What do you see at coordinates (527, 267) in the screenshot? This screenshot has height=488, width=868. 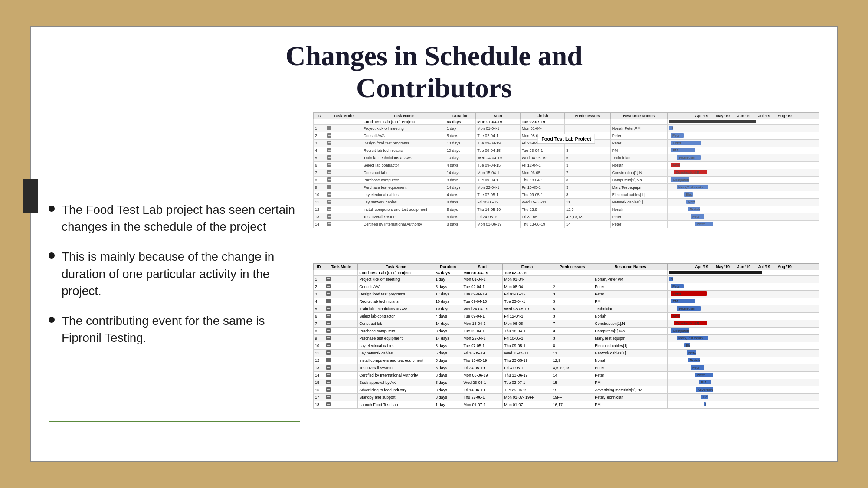 I see `col-finish2: Finish` at bounding box center [527, 267].